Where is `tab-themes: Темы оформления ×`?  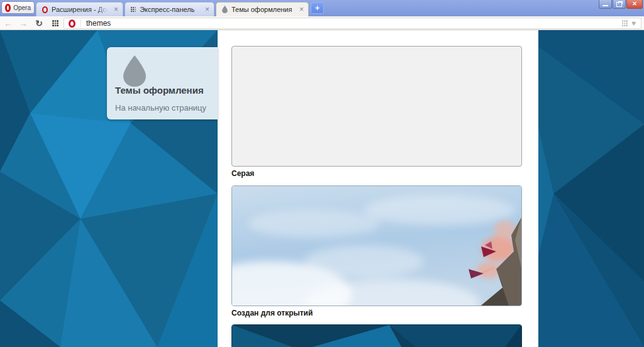
tab-themes: Темы оформления × is located at coordinates (262, 9).